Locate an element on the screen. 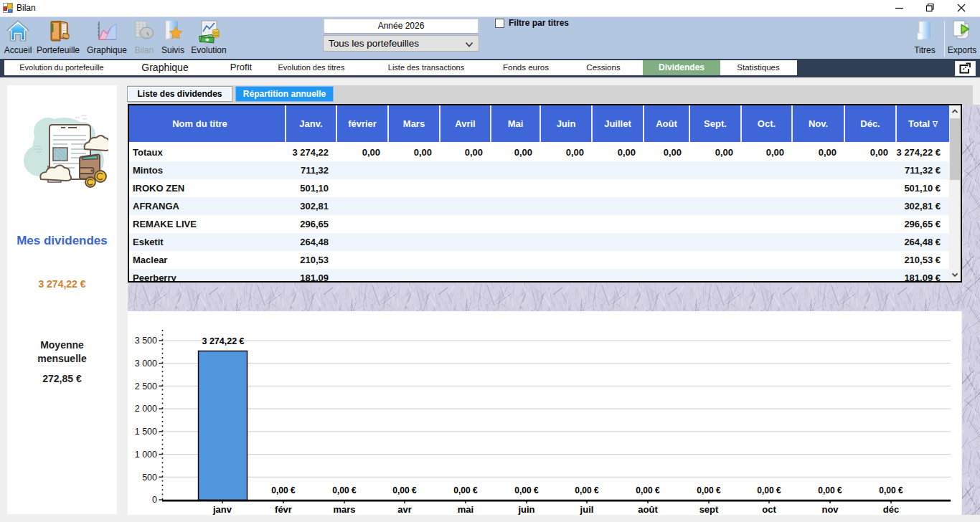 The height and width of the screenshot is (522, 980). svg-text: 1 000 is located at coordinates (146, 455).